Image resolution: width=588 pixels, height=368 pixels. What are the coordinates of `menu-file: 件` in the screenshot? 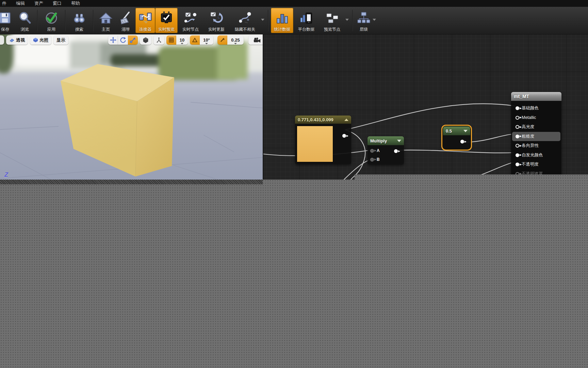 It's located at (5, 3).